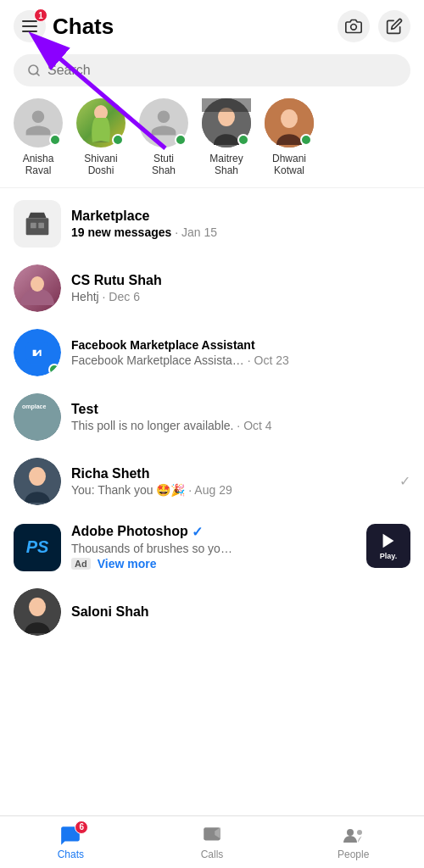 The image size is (424, 868). I want to click on calls-icon-wrap, so click(212, 836).